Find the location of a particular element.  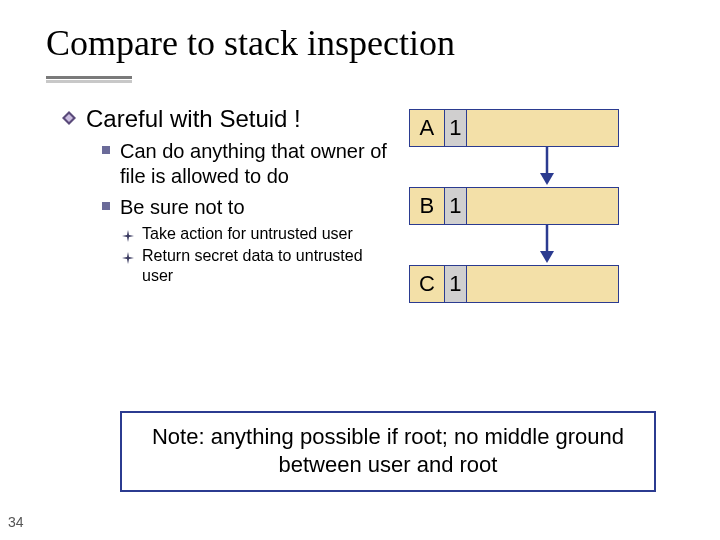

subsub-a: Take action for untrusted user is located at coordinates (248, 234).